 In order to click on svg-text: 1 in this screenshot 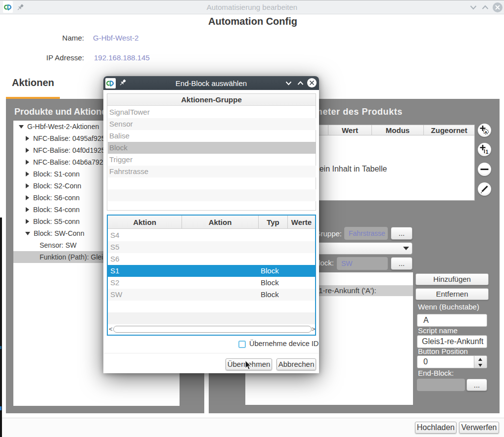, I will do `click(487, 152)`.